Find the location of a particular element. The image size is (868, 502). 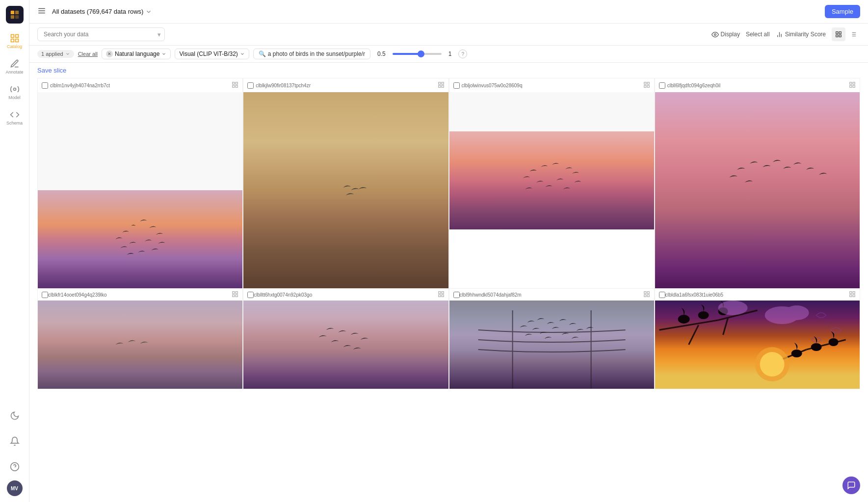

menu-icon is located at coordinates (42, 12).